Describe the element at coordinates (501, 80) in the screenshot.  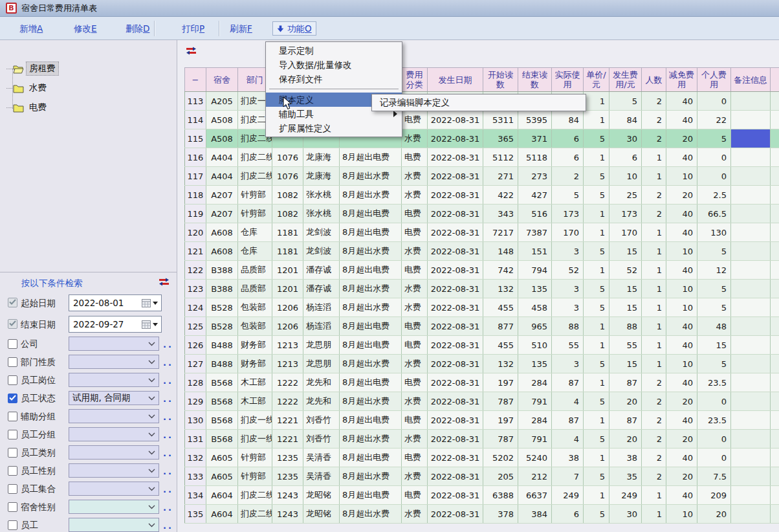
I see `column-header-9: 开始读数` at that location.